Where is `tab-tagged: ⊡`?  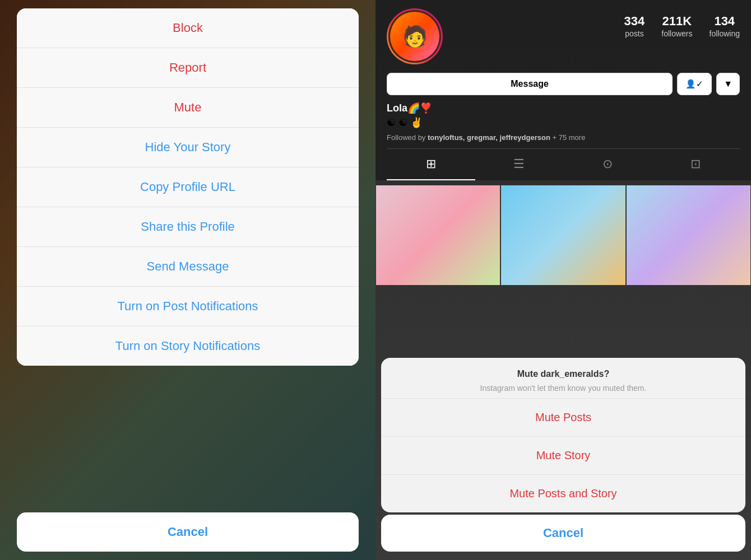
tab-tagged: ⊡ is located at coordinates (696, 165).